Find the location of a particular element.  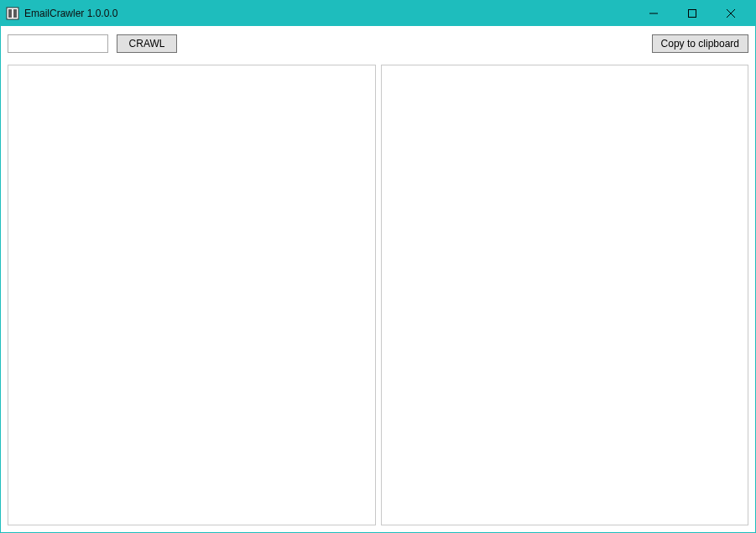

toolbar: CRAWL Copy to clipboard is located at coordinates (378, 44).